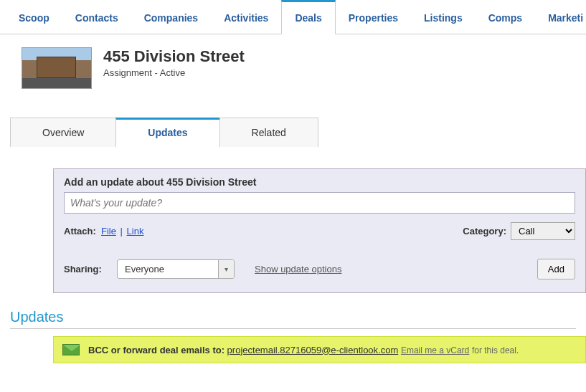 This screenshot has width=586, height=392. What do you see at coordinates (168, 132) in the screenshot?
I see `subtab-updates: Updates` at bounding box center [168, 132].